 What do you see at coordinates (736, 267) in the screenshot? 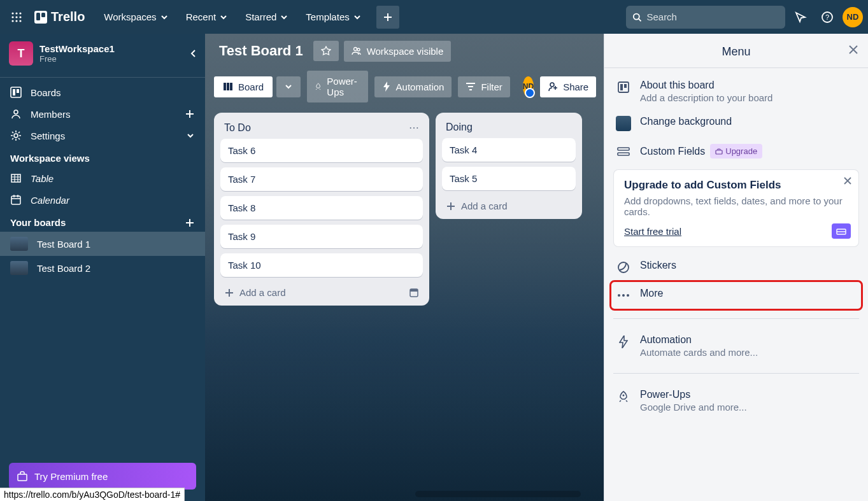
I see `menu-stickers: Stickers` at bounding box center [736, 267].